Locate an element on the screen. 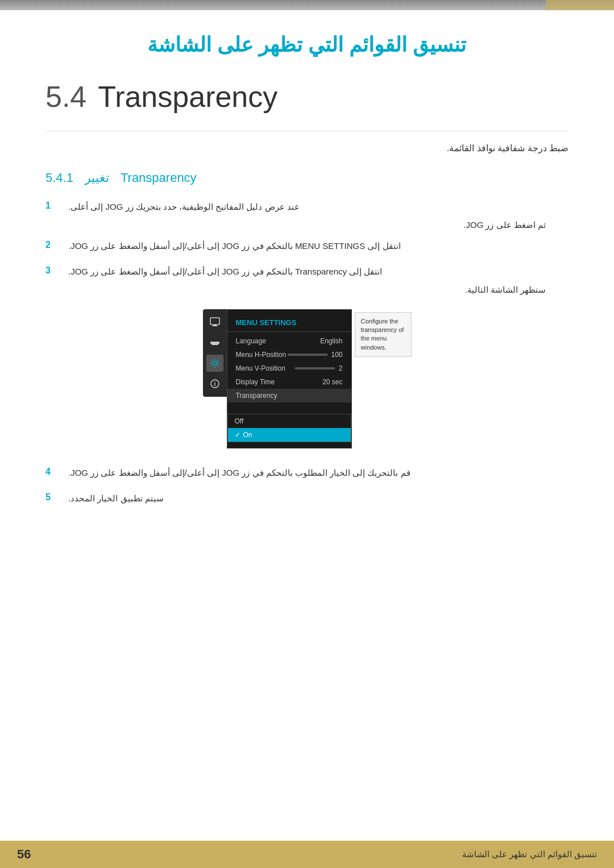 The height and width of the screenshot is (868, 614). osd-icon-brightness is located at coordinates (215, 343).